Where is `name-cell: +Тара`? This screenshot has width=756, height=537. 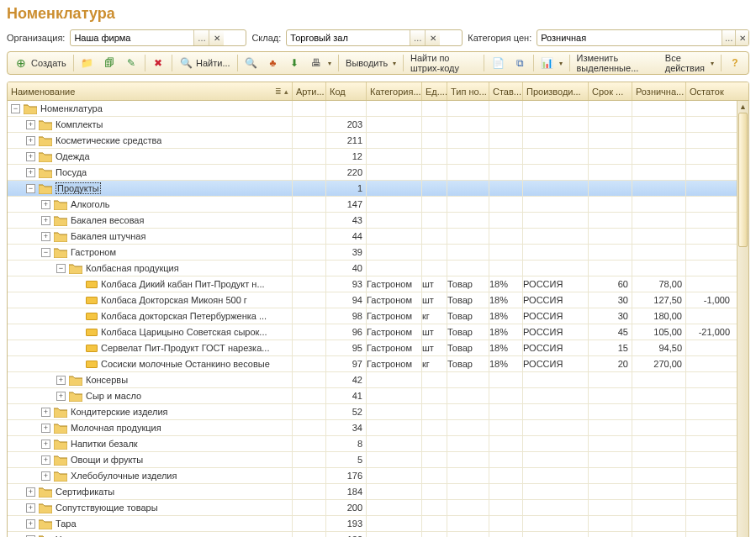 name-cell: +Тара is located at coordinates (150, 524).